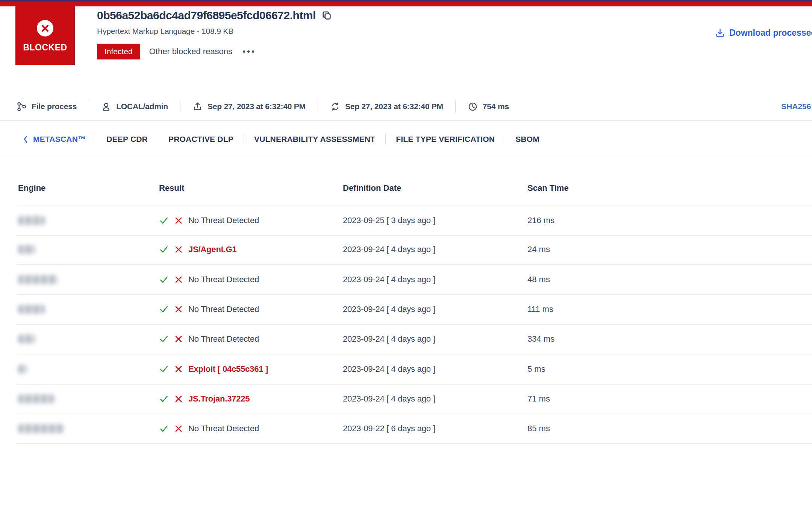 The height and width of the screenshot is (508, 812). Describe the element at coordinates (26, 139) in the screenshot. I see `chevron-left-icon` at that location.